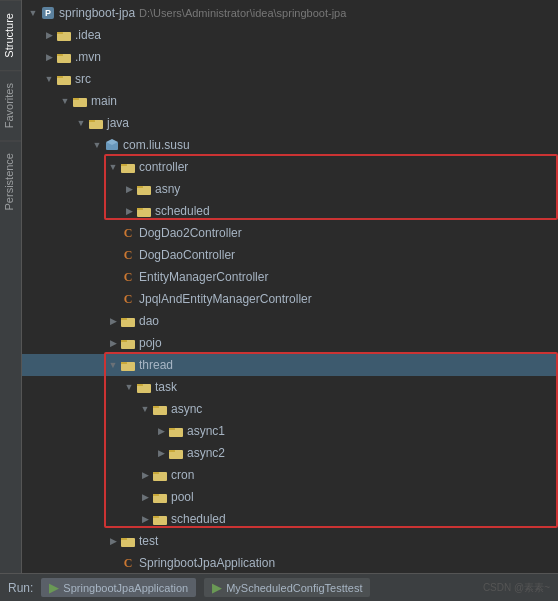  Describe the element at coordinates (290, 189) in the screenshot. I see `tree-item-asny: asny` at that location.